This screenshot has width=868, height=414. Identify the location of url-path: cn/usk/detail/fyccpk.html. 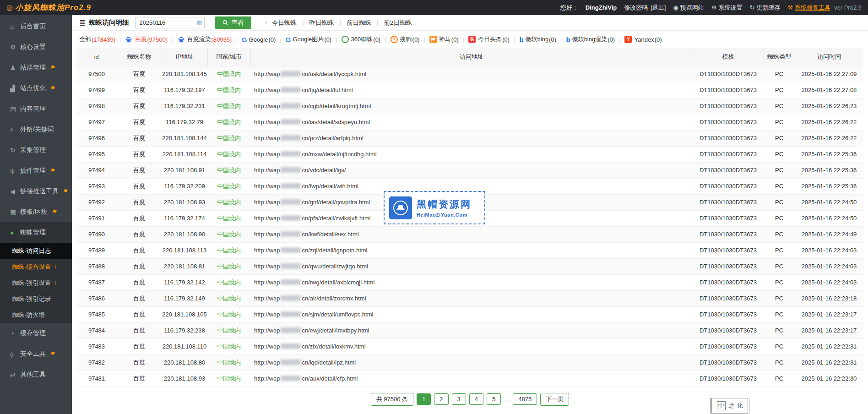
(334, 74).